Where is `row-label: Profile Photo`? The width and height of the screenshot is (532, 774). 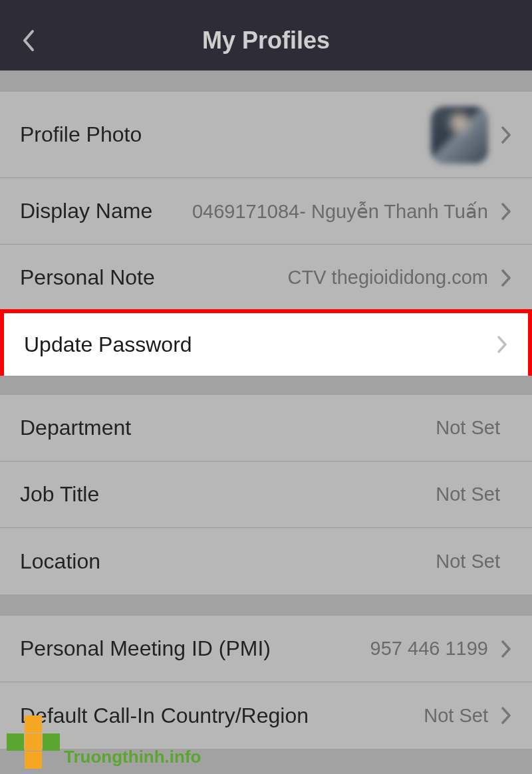
row-label: Profile Photo is located at coordinates (81, 134).